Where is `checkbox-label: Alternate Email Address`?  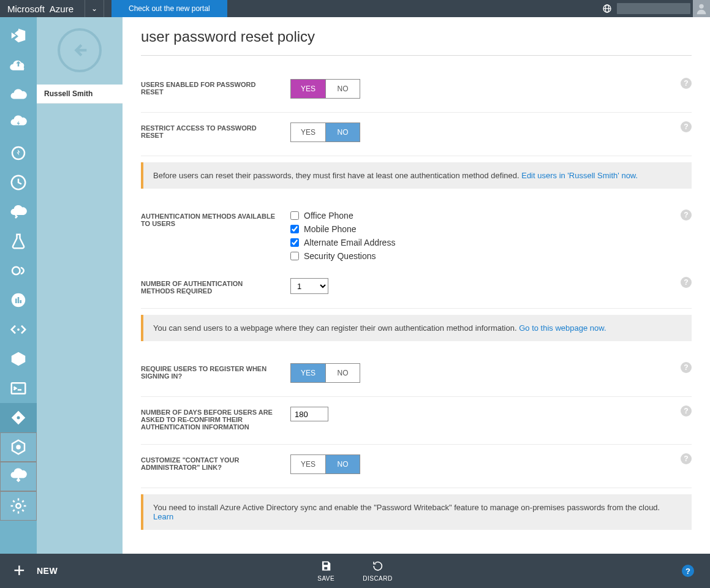
checkbox-label: Alternate Email Address is located at coordinates (349, 243).